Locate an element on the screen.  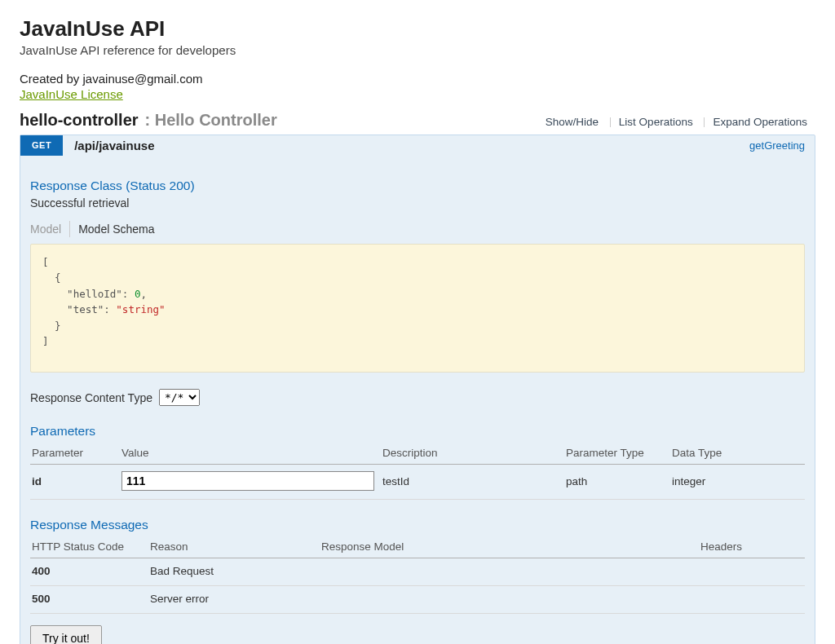
tab-model: Model is located at coordinates (51, 229).